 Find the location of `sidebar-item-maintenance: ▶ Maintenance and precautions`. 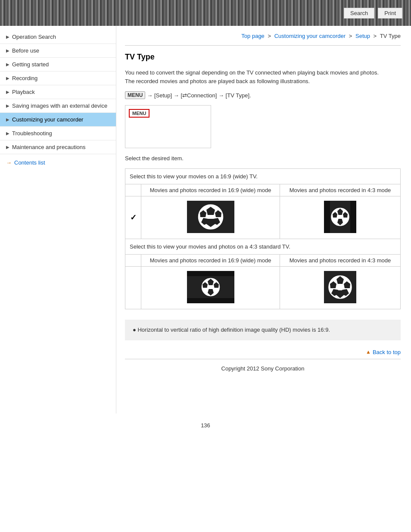

sidebar-item-maintenance: ▶ Maintenance and precautions is located at coordinates (58, 147).